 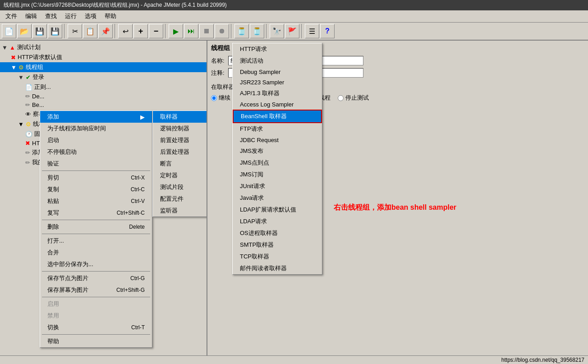 I want to click on context-menu: 添加 ▶ 为子线程添加响应时间 启动 不停顿启动 验证 剪切 Ctrl-X 复制, so click(x=96, y=229).